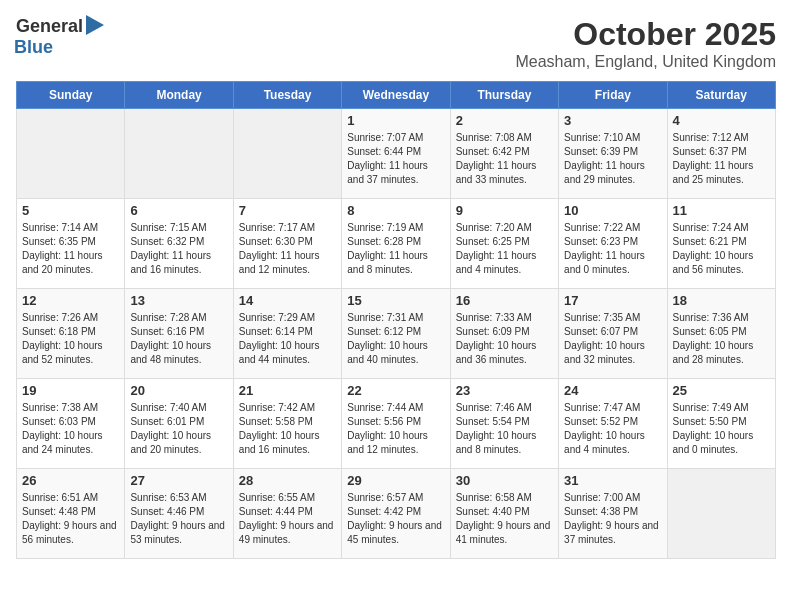 The width and height of the screenshot is (792, 612). Describe the element at coordinates (721, 96) in the screenshot. I see `day-header: Saturday` at that location.